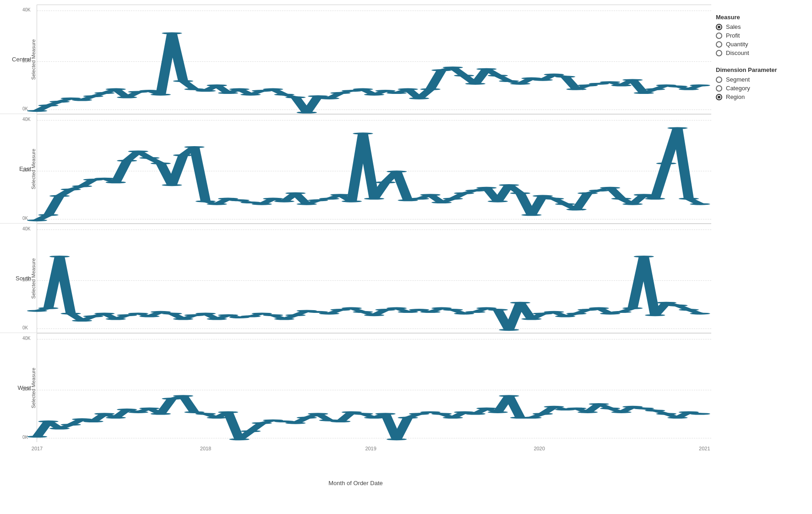 The height and width of the screenshot is (514, 812). Describe the element at coordinates (18, 59) in the screenshot. I see `panel-label-central: Central` at that location.